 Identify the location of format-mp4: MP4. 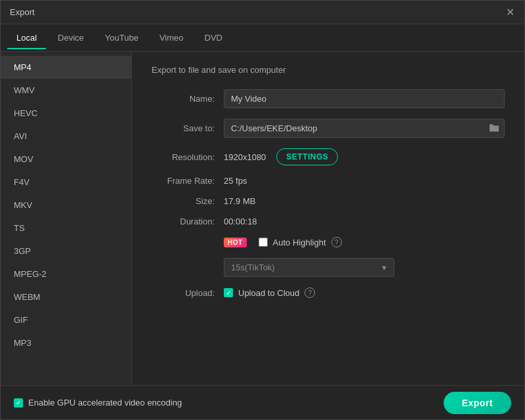
(66, 67).